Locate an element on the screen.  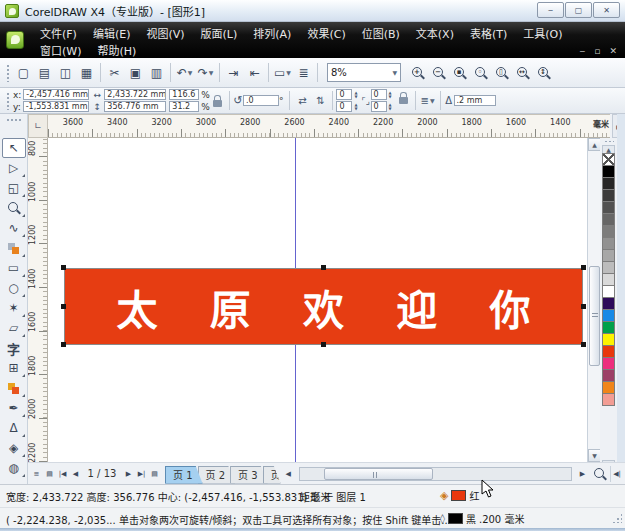
add-page-start-button: ▤ is located at coordinates (50, 474).